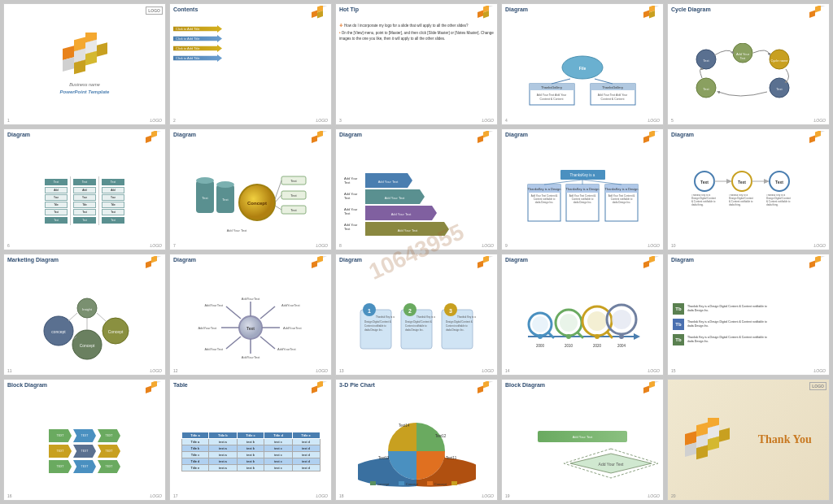  Describe the element at coordinates (540, 346) in the screenshot. I see `svg-text: 2000` at that location.